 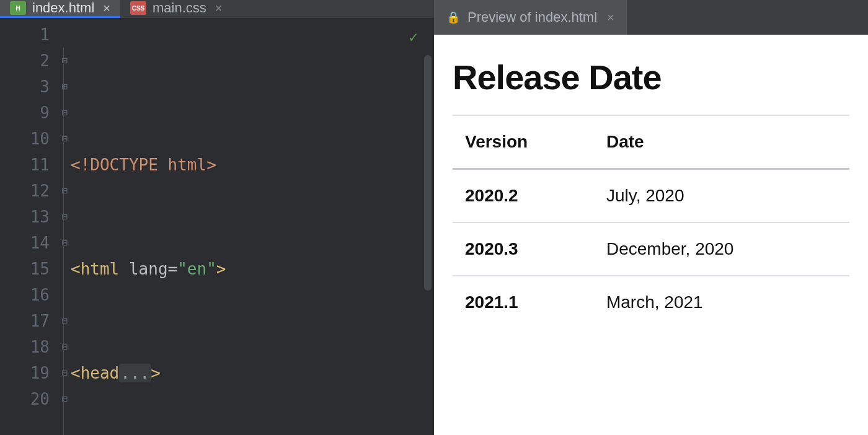 I want to click on cell-version: 2020.2, so click(x=523, y=196).